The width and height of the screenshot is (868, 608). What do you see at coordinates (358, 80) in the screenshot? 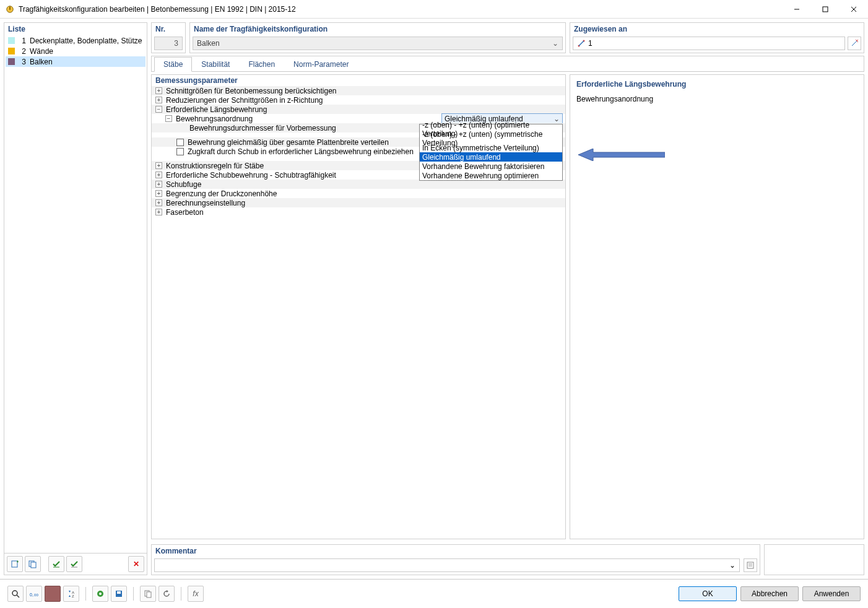
I see `params-header: Bemessungsparameter` at bounding box center [358, 80].